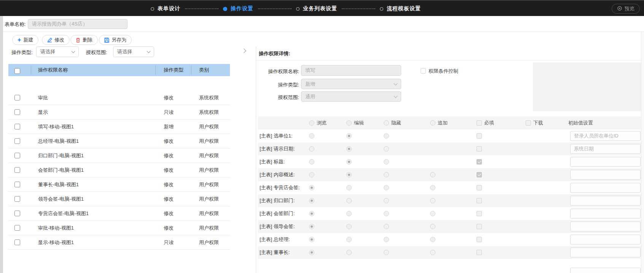 The image size is (644, 273). Describe the element at coordinates (400, 9) in the screenshot. I see `wizard-step-4: 流程模板设置` at that location.